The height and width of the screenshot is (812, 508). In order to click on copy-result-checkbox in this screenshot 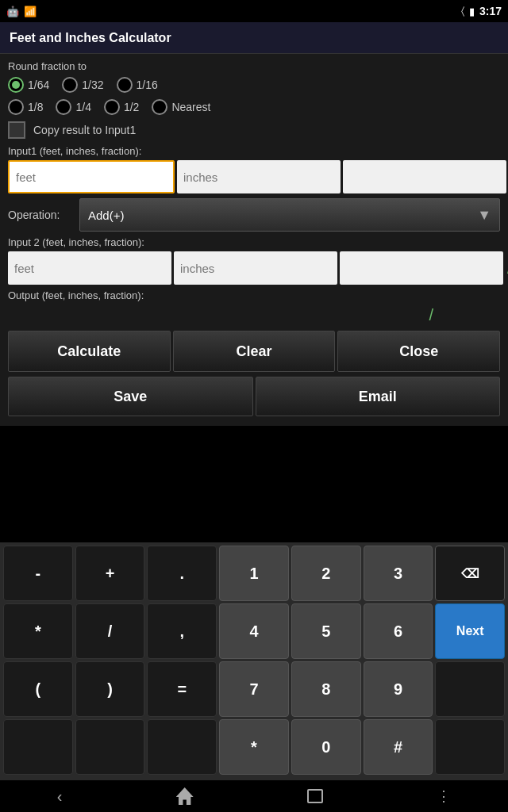, I will do `click(17, 130)`.